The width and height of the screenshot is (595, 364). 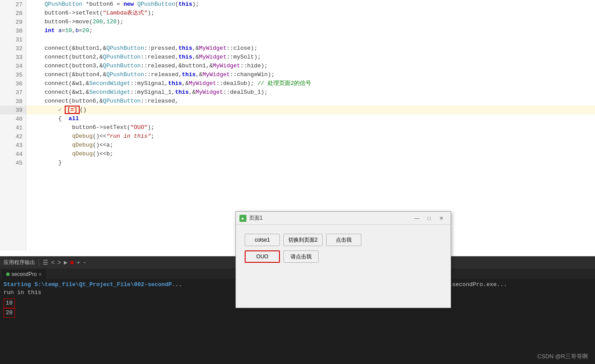 I want to click on line-num-28: 28, so click(x=13, y=13).